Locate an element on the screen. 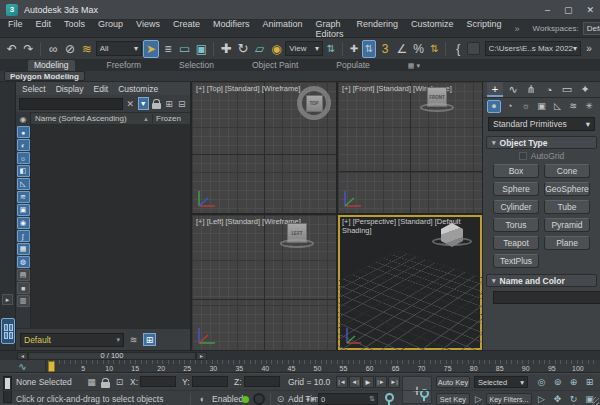 Image resolution: width=600 pixels, height=405 pixels. explorer-menu-edit: Edit is located at coordinates (102, 89).